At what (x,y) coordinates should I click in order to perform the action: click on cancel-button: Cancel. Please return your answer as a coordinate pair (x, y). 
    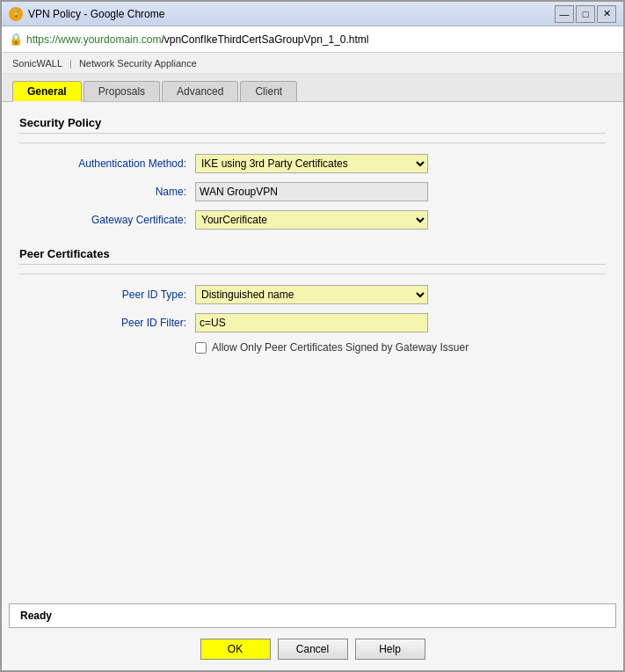
    Looking at the image, I should click on (313, 649).